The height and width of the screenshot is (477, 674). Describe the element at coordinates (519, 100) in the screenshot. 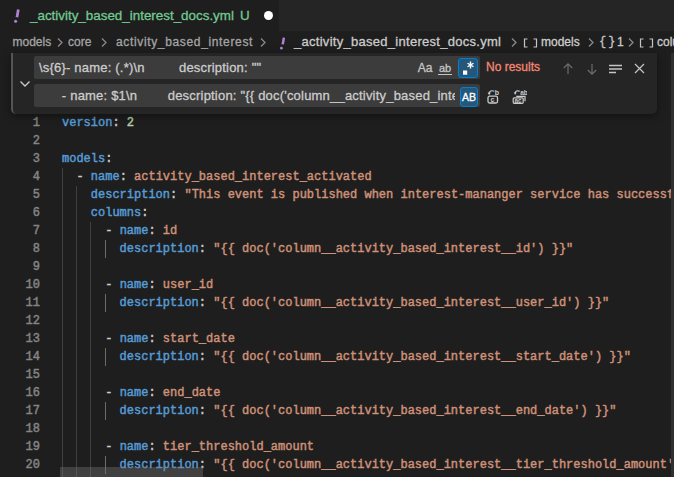

I see `svg-text: ac` at that location.